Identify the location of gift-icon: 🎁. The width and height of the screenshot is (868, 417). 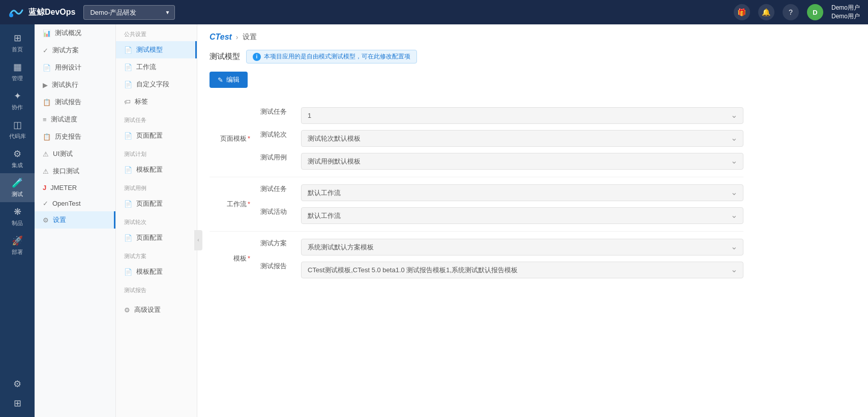
(742, 12).